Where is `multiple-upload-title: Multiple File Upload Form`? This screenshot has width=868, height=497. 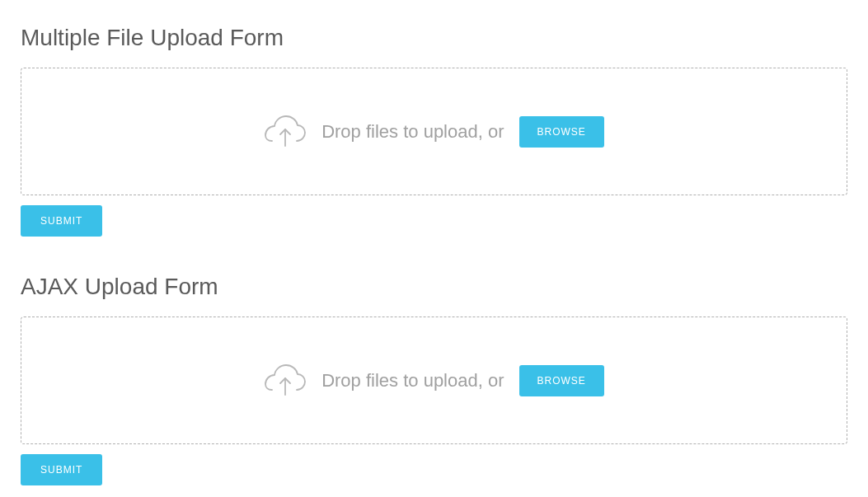
multiple-upload-title: Multiple File Upload Form is located at coordinates (434, 38).